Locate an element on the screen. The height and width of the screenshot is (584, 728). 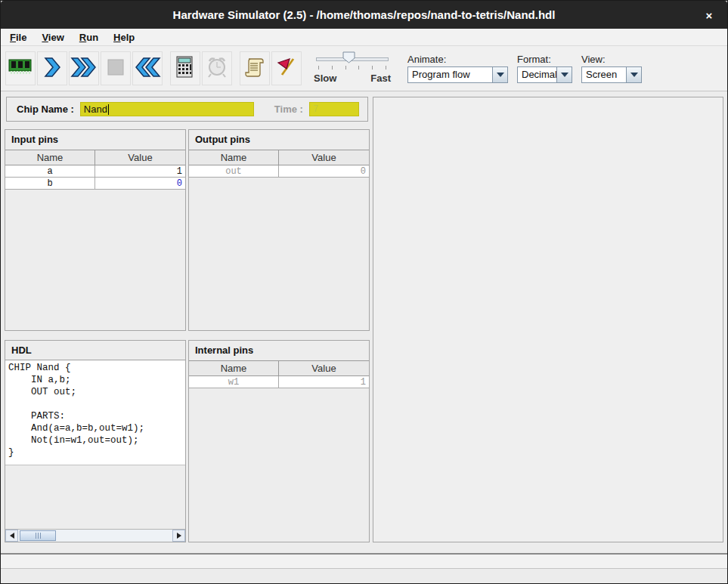
table-row: a 1 is located at coordinates (95, 171).